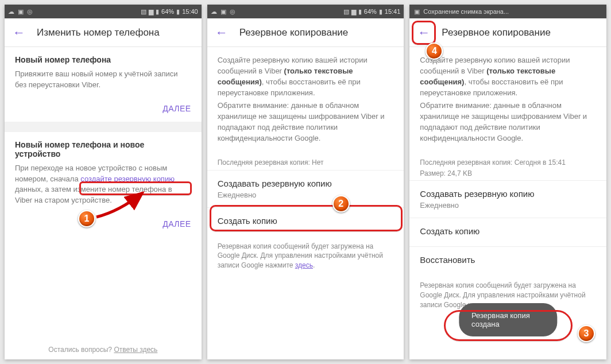 This screenshot has width=611, height=364. Describe the element at coordinates (508, 11) in the screenshot. I see `notification-bar: ▣ Сохранение снимка экрана...` at that location.